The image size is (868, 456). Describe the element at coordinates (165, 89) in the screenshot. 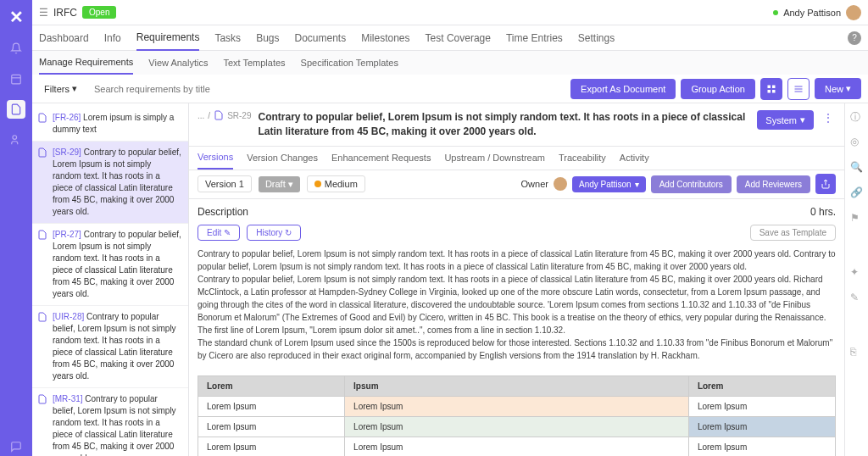

I see `search-input` at that location.